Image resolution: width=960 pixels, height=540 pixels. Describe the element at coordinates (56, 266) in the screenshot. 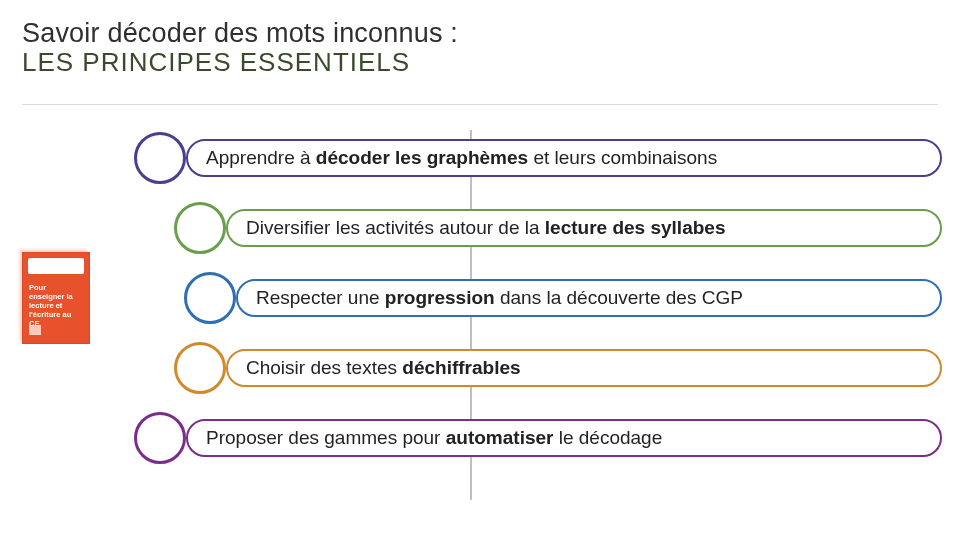

I see `book-header-strip` at that location.